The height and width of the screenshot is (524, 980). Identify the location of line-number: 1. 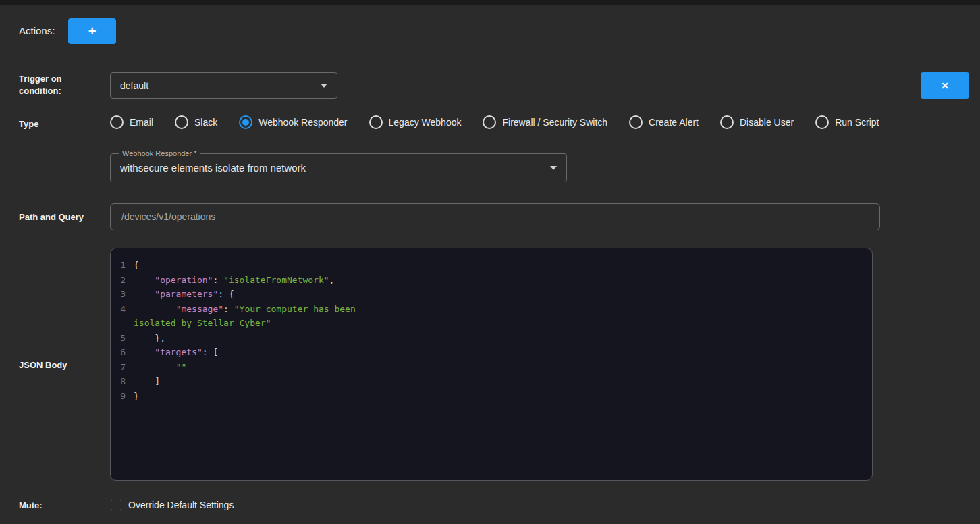
(122, 265).